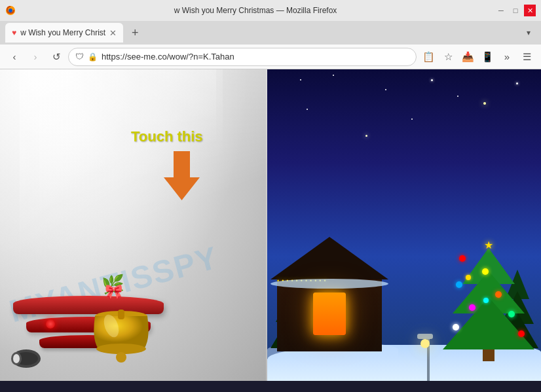 This screenshot has width=541, height=392. What do you see at coordinates (270, 33) in the screenshot?
I see `tab-bar: ♥ w Wish you Merry Christ ✕ + ▾` at bounding box center [270, 33].